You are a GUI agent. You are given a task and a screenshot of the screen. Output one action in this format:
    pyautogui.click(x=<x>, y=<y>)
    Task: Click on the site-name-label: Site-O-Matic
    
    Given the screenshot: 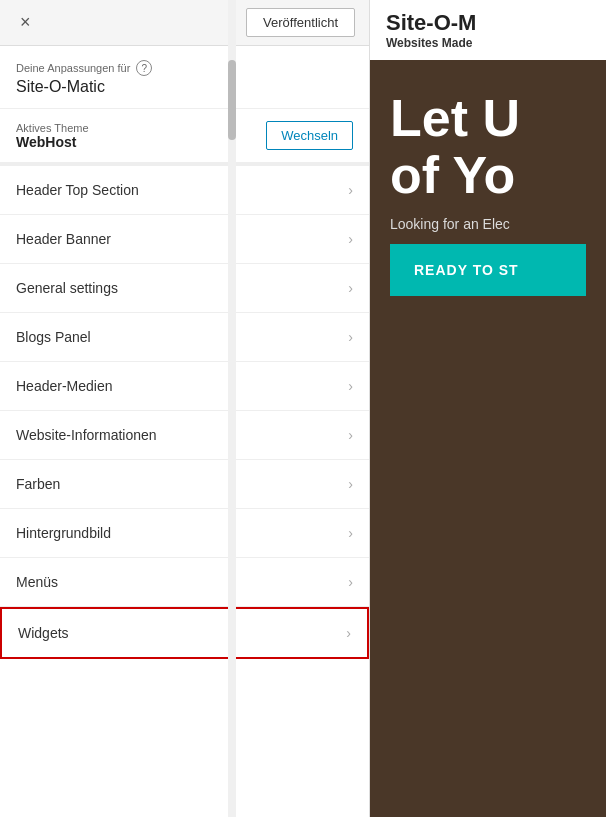 What is the action you would take?
    pyautogui.click(x=184, y=87)
    